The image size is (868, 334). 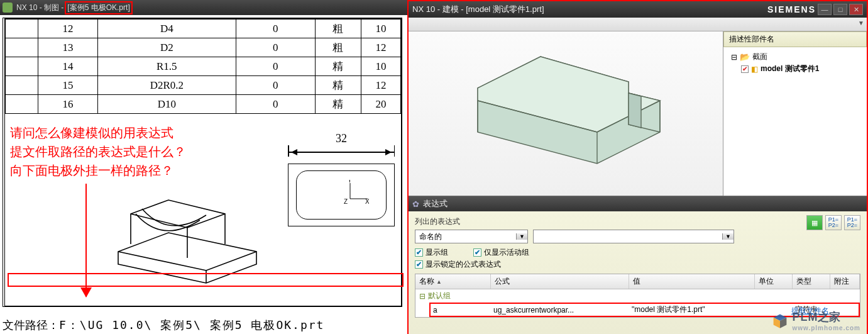 What do you see at coordinates (163, 325) in the screenshot?
I see `file-path-line: 文件路径：F：\UG 10.0\ 案例5\ 案例5 电极OK.prt` at bounding box center [163, 325].